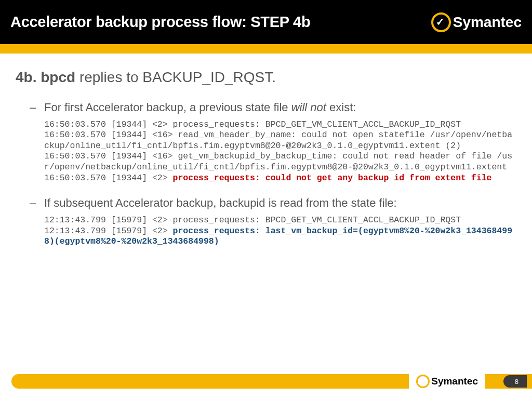 This screenshot has width=532, height=399. What do you see at coordinates (487, 22) in the screenshot?
I see `brand-name: Symantec` at bounding box center [487, 22].